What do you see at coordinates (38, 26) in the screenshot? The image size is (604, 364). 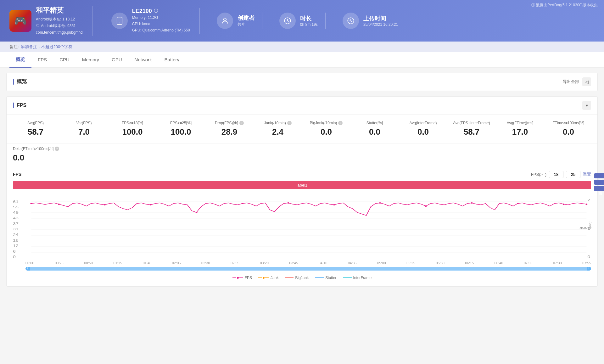 I see `shield-icon: 🛡` at bounding box center [38, 26].